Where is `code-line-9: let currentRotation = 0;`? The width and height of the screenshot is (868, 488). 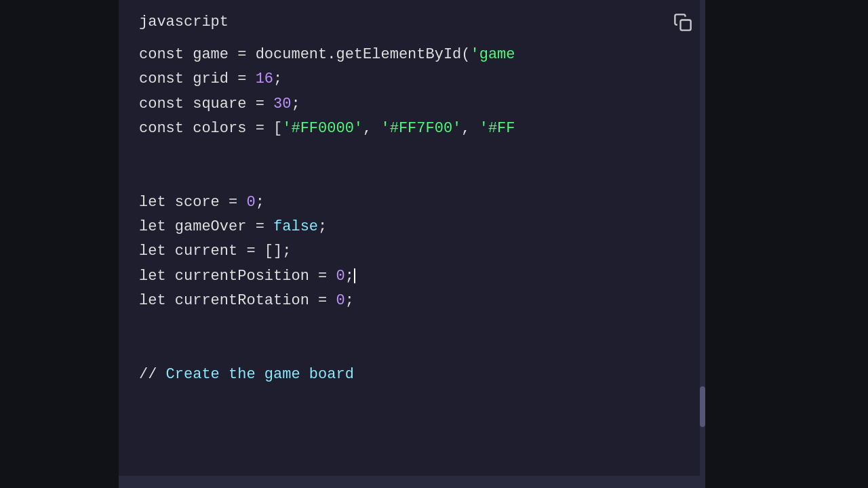 code-line-9: let currentRotation = 0; is located at coordinates (412, 301).